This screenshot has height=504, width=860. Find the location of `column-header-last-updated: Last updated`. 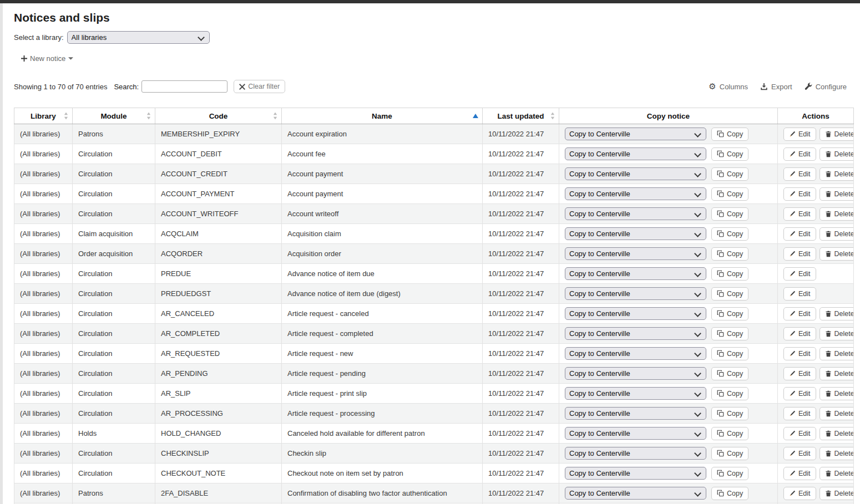

column-header-last-updated: Last updated is located at coordinates (521, 116).